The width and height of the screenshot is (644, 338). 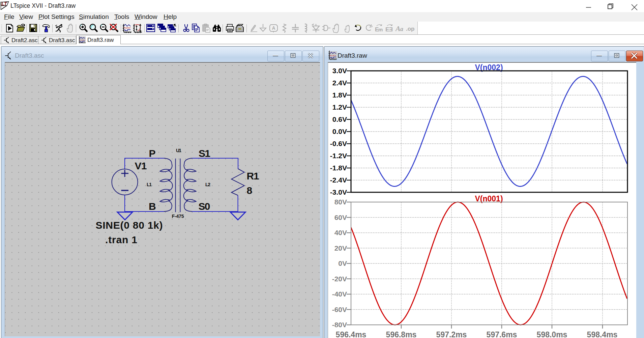 I want to click on svg-text: 598.4ms, so click(x=602, y=334).